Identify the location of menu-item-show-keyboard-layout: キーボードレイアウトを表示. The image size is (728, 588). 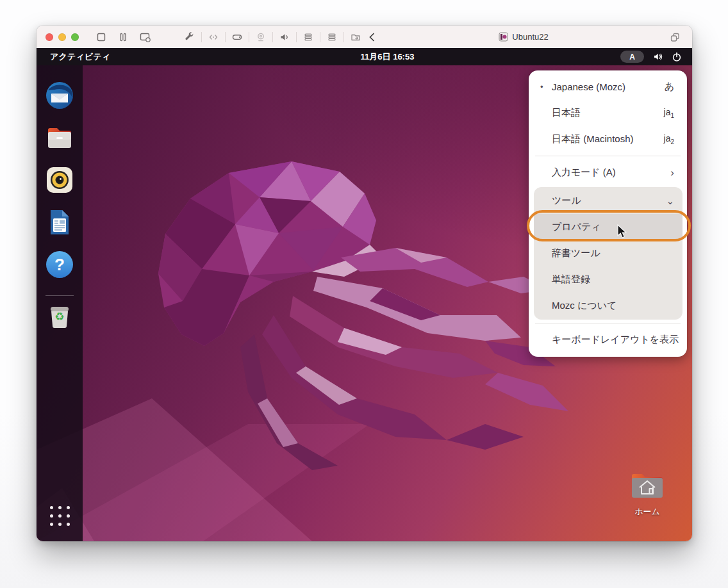
(608, 339).